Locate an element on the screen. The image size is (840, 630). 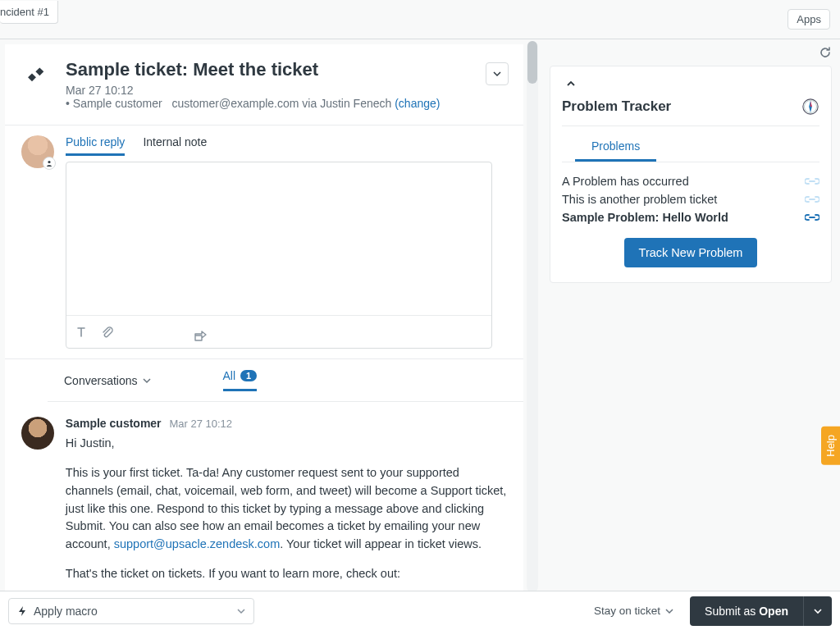
tab-public-reply: Public reply is located at coordinates (95, 146).